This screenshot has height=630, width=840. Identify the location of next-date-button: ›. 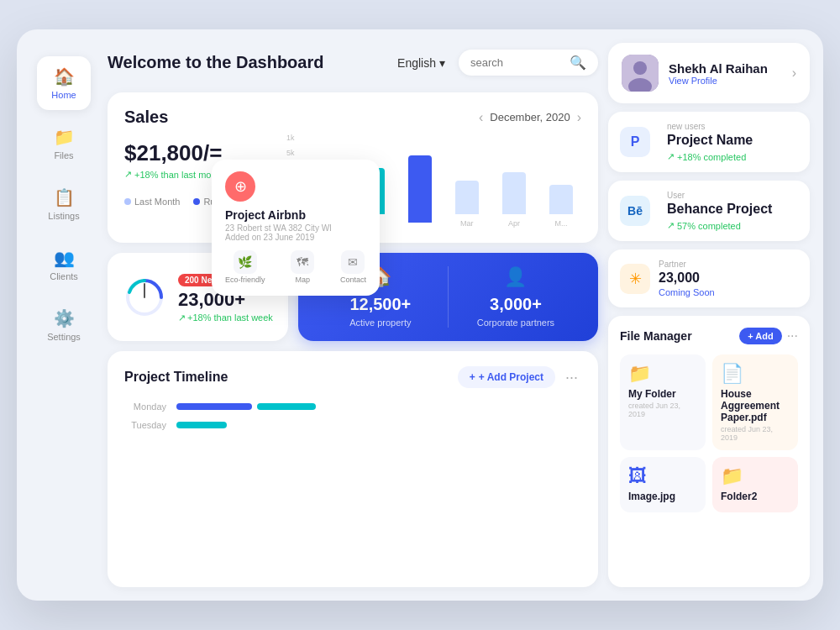
(580, 118).